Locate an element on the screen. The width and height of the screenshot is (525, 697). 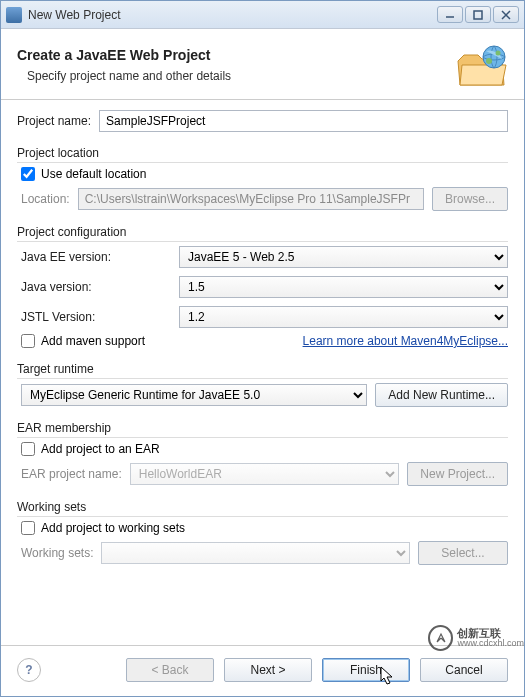
ee-version-select: JavaEE 5 - Web 2.5 is located at coordinates (344, 257).